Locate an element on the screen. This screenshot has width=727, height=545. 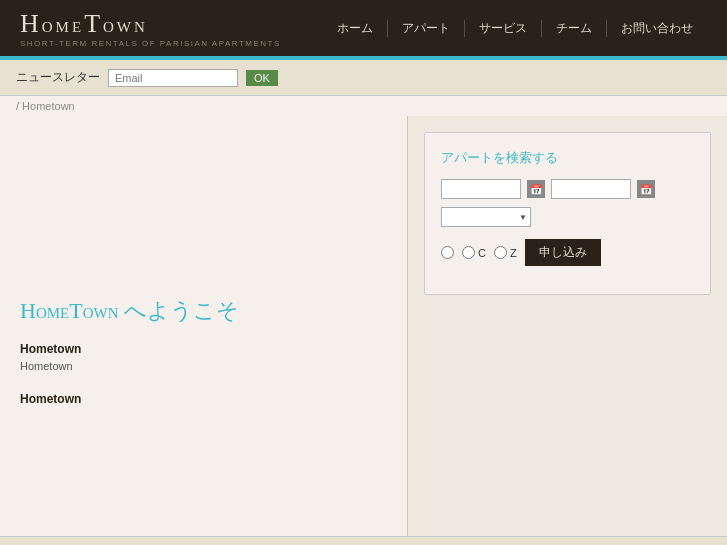
radio-and-submit-row: C Z 申し込み is located at coordinates (568, 258).